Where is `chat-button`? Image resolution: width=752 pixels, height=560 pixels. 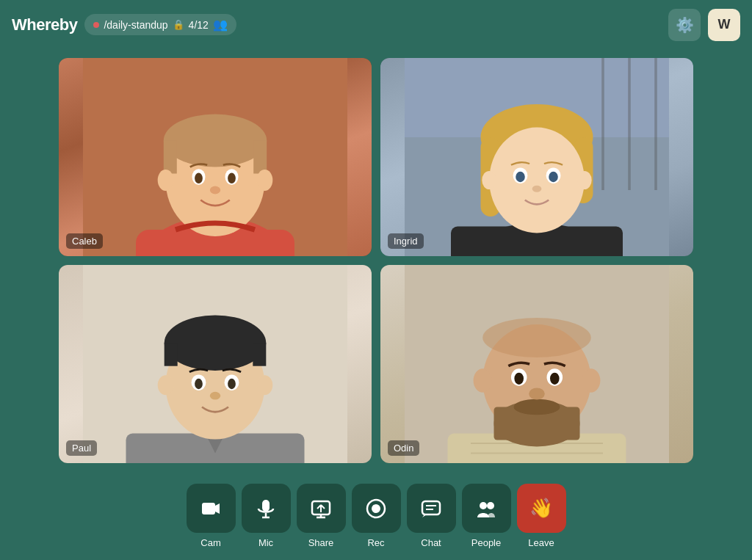 chat-button is located at coordinates (432, 508).